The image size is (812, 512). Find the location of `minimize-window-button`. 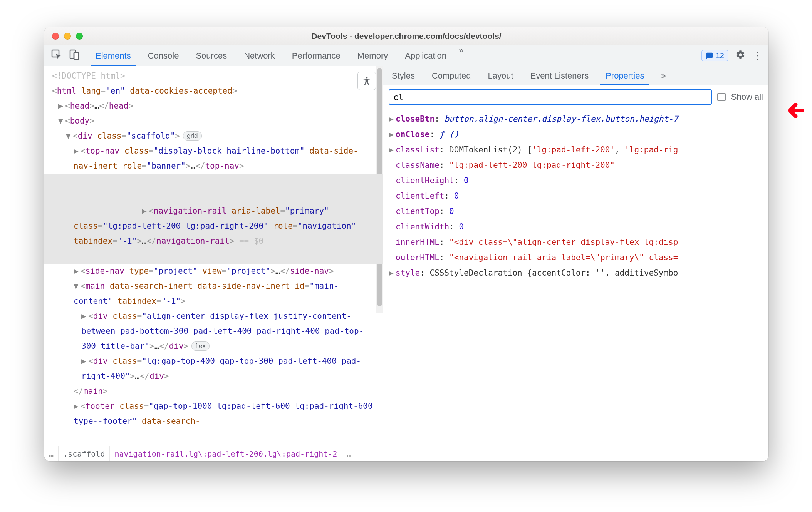

minimize-window-button is located at coordinates (67, 36).